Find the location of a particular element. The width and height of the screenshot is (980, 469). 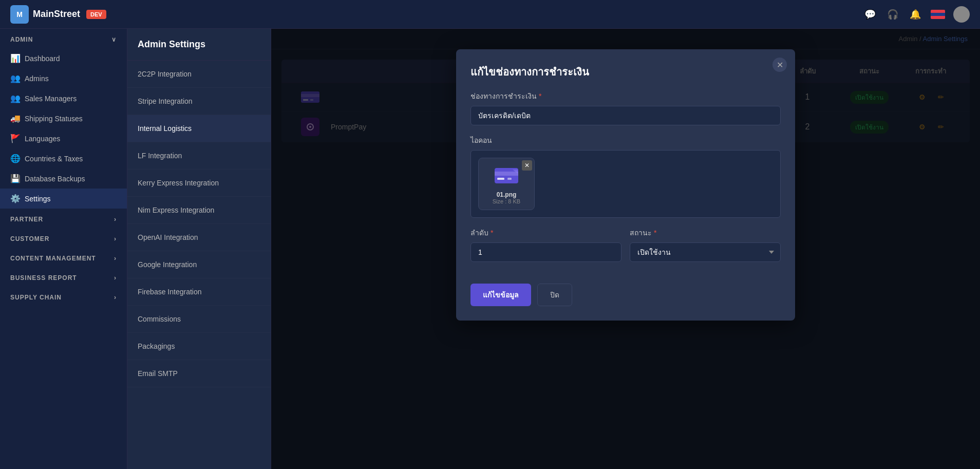

settings-item-lf: LF Integration is located at coordinates (199, 156).